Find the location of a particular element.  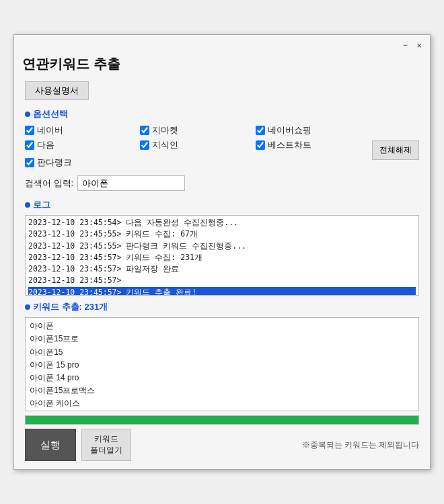

log-line: 2023-12-10 23:45:57> 키워드 수집: 231개 is located at coordinates (222, 258).